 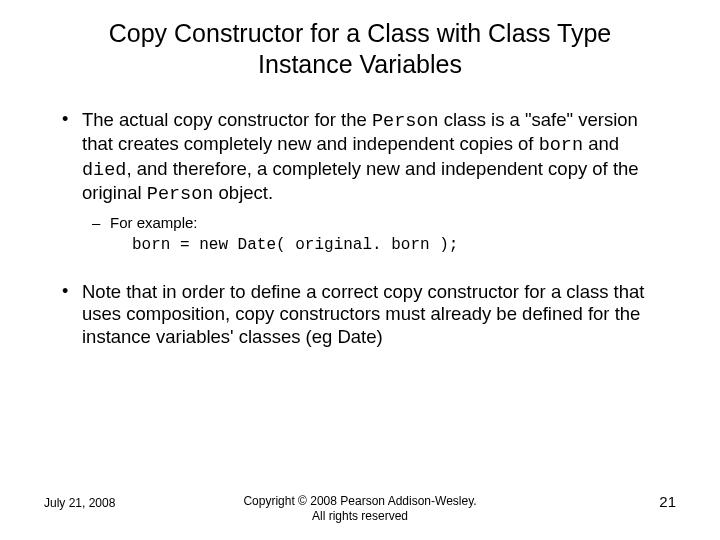 What do you see at coordinates (360, 50) in the screenshot?
I see `slide-title: Copy Constructor for a Class with Class …` at bounding box center [360, 50].